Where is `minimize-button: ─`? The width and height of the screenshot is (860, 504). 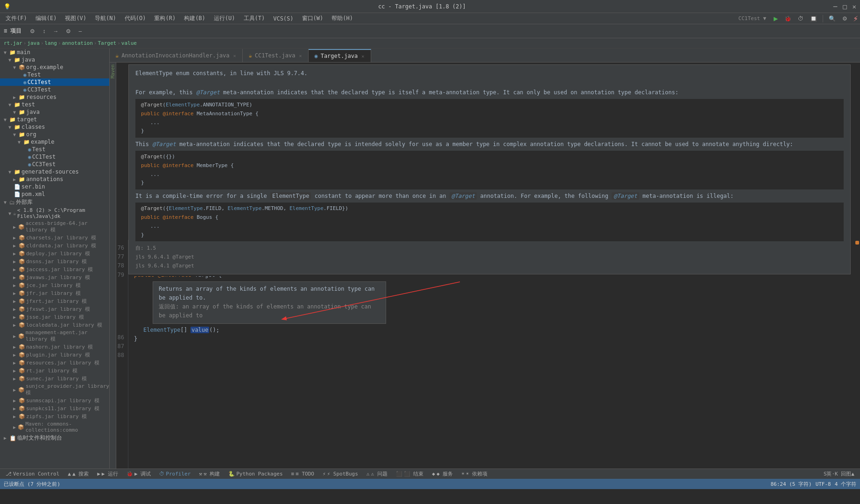
minimize-button: ─ is located at coordinates (835, 7).